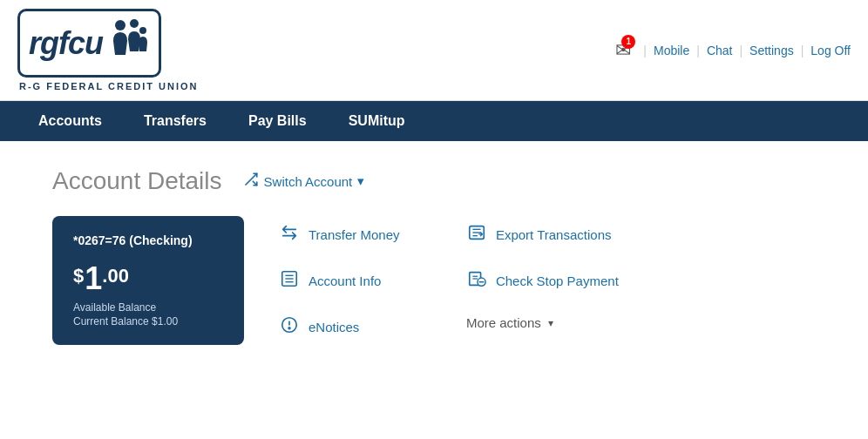 Image resolution: width=868 pixels, height=439 pixels. I want to click on switch-account-label: Switch Account, so click(309, 181).